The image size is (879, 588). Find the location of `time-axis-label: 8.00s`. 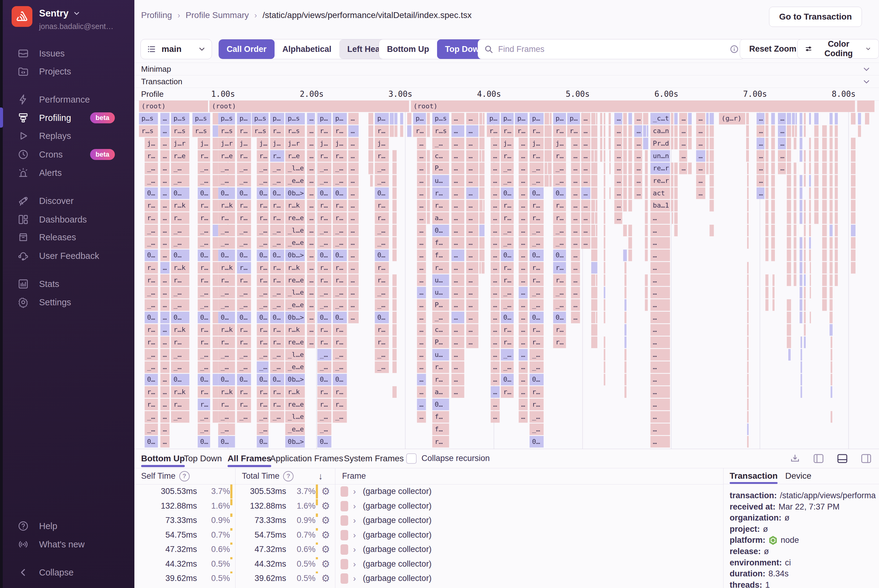

time-axis-label: 8.00s is located at coordinates (843, 94).